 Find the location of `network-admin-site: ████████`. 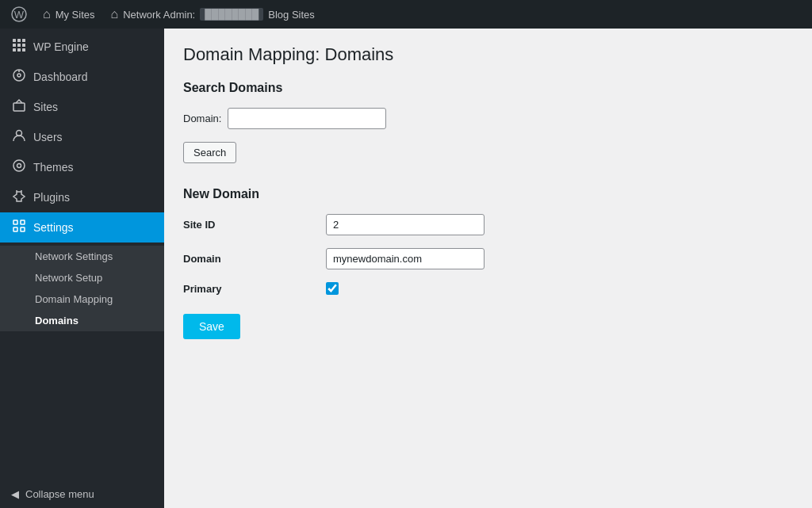

network-admin-site: ████████ is located at coordinates (232, 14).